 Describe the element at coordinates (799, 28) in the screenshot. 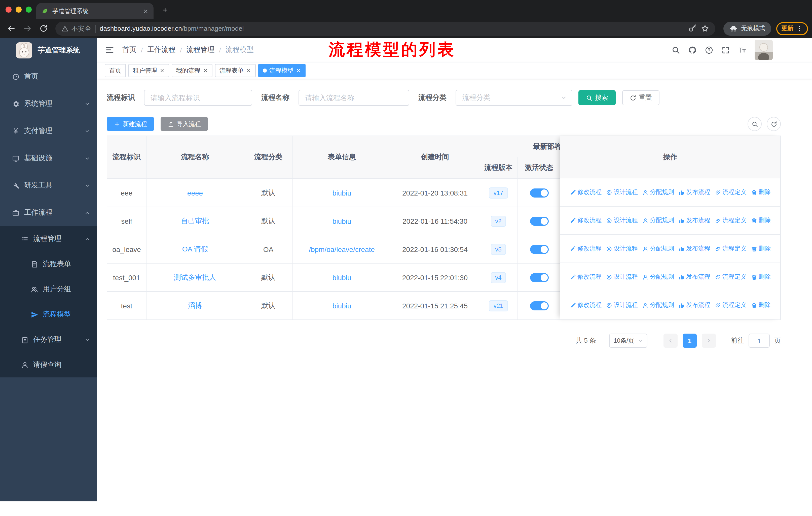

I see `menu-dots-icon` at that location.